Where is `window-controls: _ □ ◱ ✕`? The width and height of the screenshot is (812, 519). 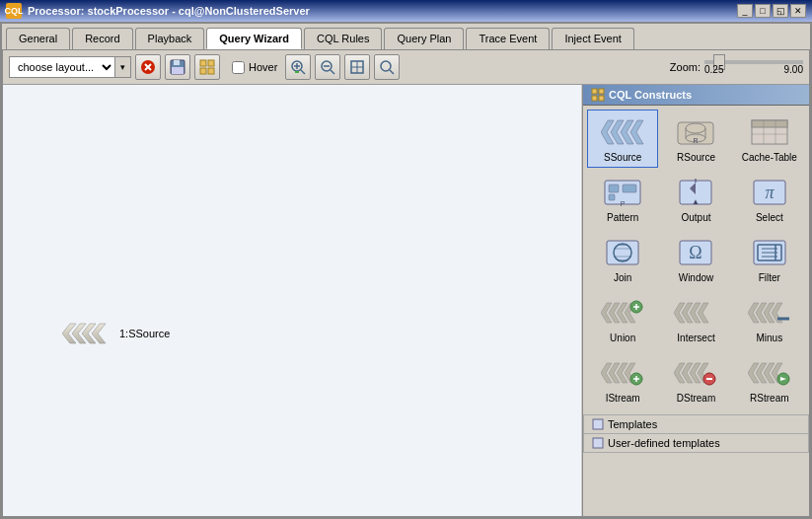 window-controls: _ □ ◱ ✕ is located at coordinates (772, 11).